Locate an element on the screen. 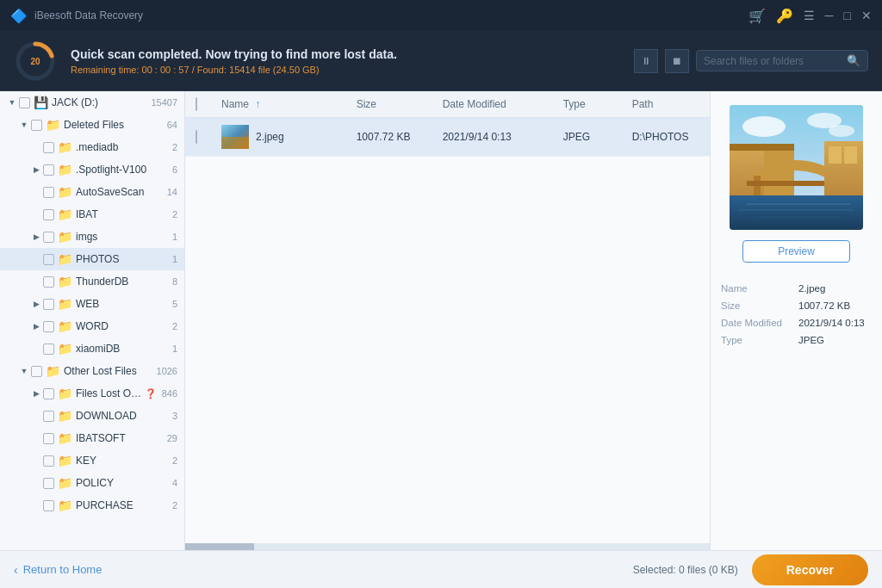 This screenshot has width=882, height=588. checkbox-thunderdb is located at coordinates (48, 282).